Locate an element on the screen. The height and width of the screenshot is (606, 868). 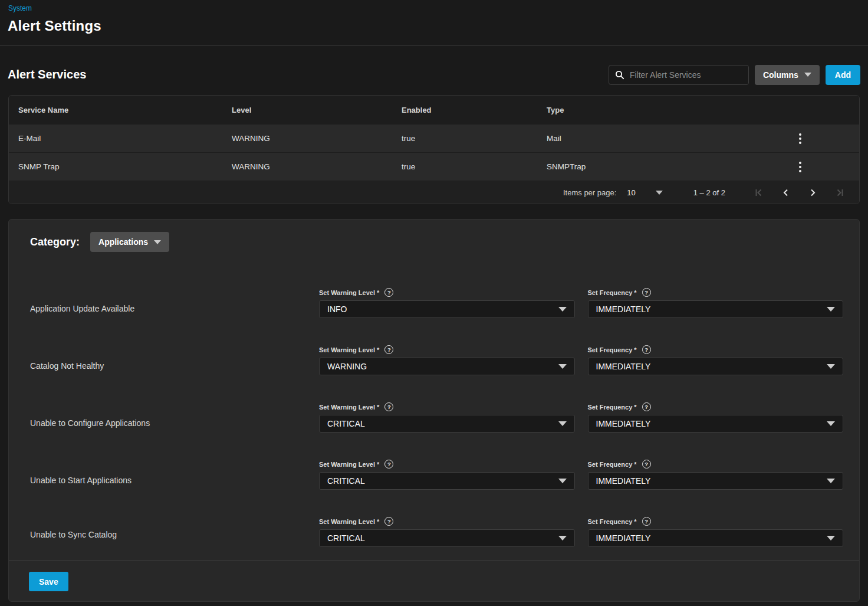
cell-enabled: true is located at coordinates (465, 138).